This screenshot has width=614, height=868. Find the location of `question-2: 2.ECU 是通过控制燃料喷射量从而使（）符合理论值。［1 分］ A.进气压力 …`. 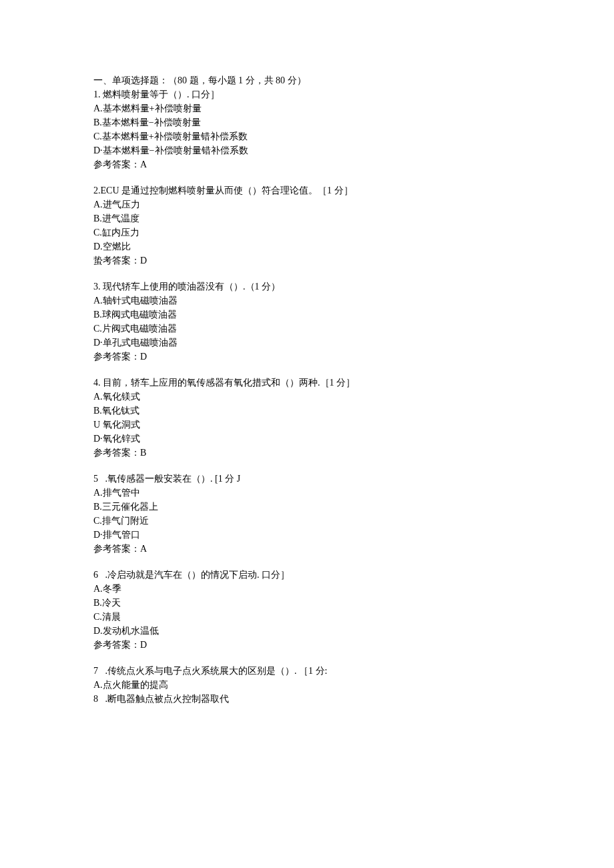

question-2: 2.ECU 是通过控制燃料喷射量从而使（）符合理论值。［1 分］ A.进气压力 … is located at coordinates (307, 226).